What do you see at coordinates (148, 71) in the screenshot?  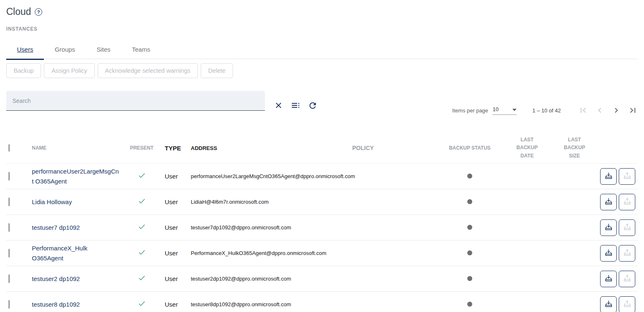 I see `acknowledge-warnings-button: Acknowledge selected warnings` at bounding box center [148, 71].